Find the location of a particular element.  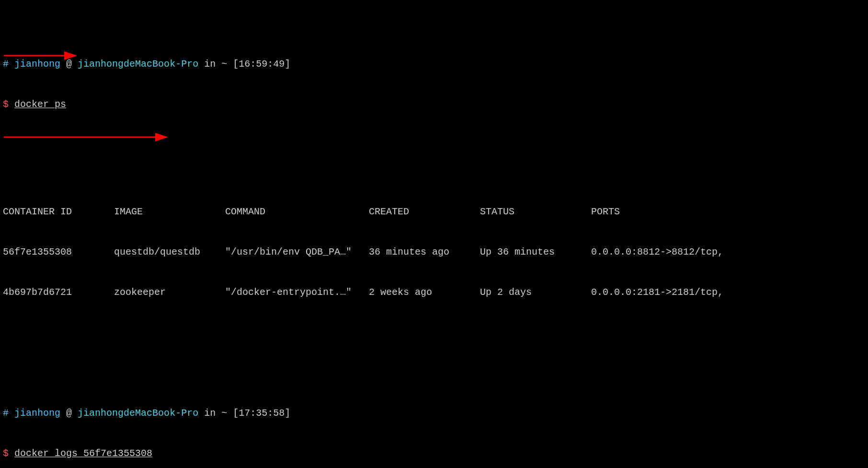

header-created: CREATED is located at coordinates (424, 212).